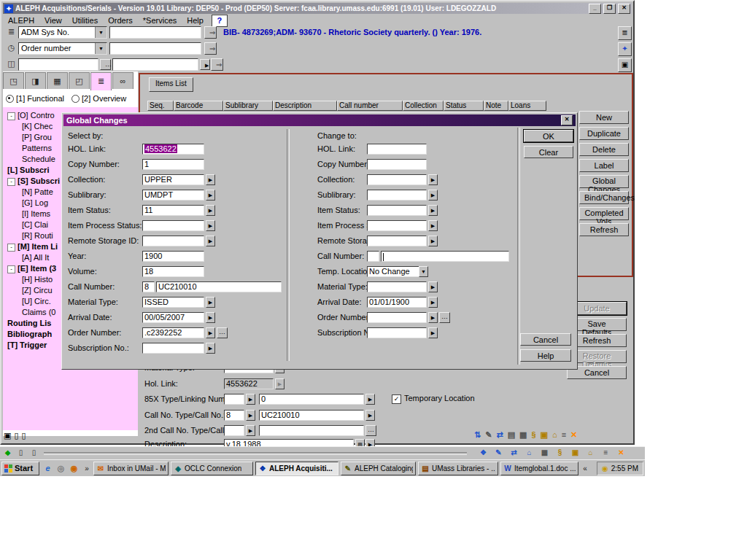 This screenshot has height=560, width=747. I want to click on form-input: 8, so click(234, 416).